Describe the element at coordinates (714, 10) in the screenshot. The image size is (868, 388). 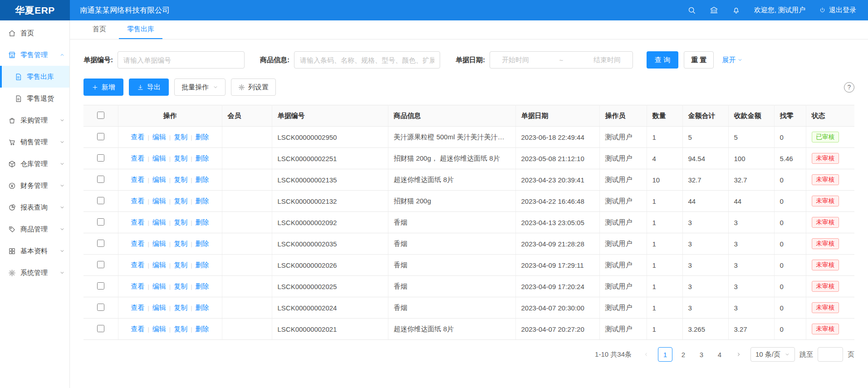
I see `bank-icon` at that location.